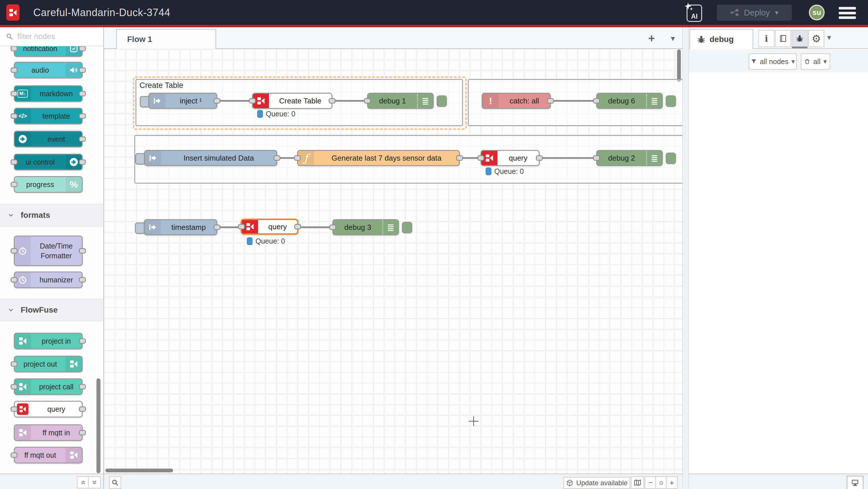 This screenshot has height=489, width=868. What do you see at coordinates (650, 483) in the screenshot?
I see `zoom-out-button: −` at bounding box center [650, 483].